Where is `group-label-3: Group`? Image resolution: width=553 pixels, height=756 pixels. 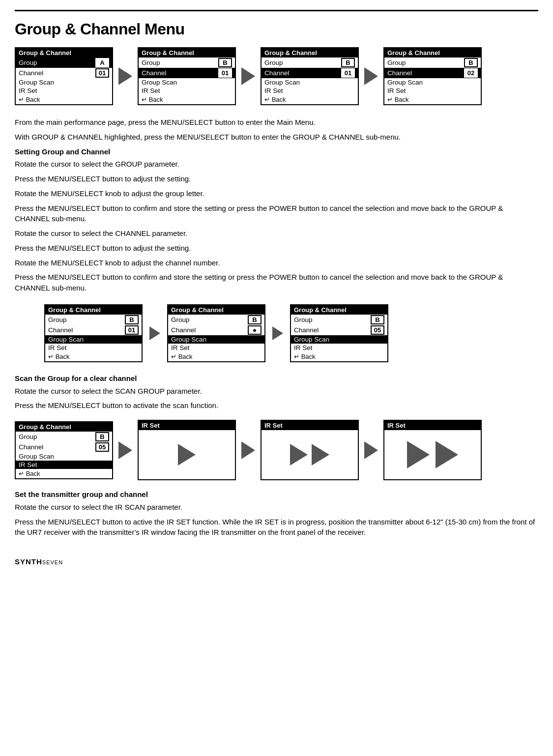
group-label-3: Group is located at coordinates (274, 63).